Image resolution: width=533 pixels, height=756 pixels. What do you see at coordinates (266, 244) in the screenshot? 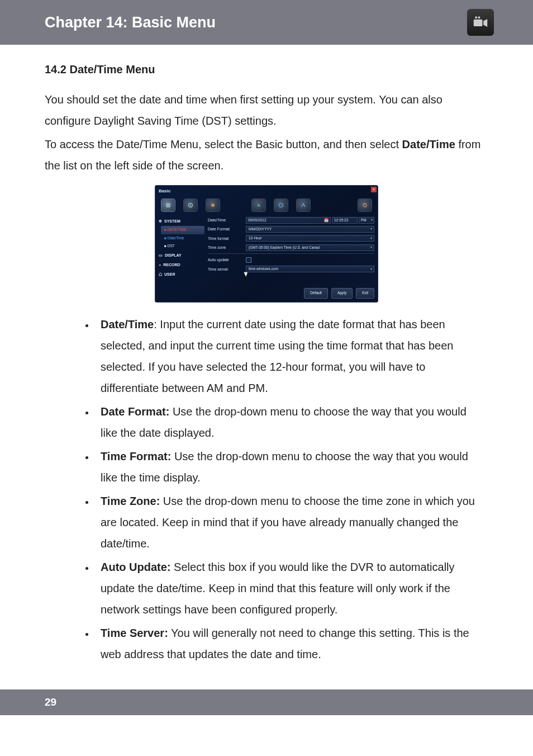
I see `dvr-screenshot: × Basic i ✲ SYSTEM` at bounding box center [266, 244].